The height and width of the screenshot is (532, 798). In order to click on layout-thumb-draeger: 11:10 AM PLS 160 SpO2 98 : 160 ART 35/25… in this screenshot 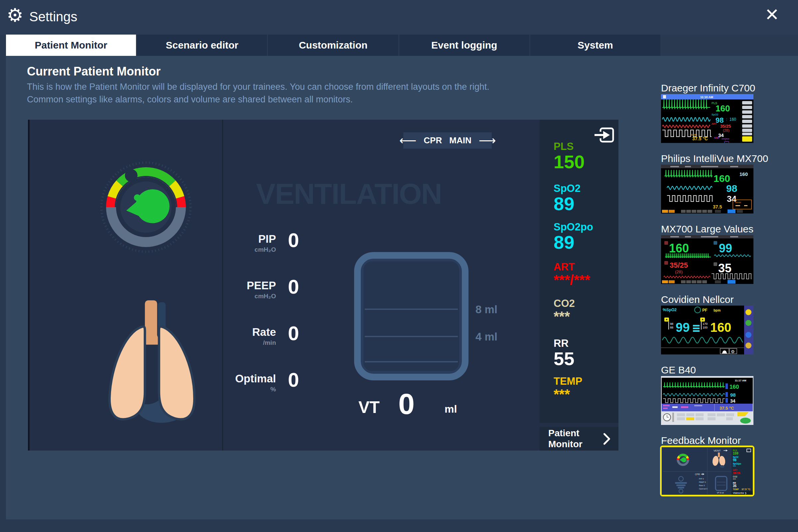, I will do `click(707, 118)`.